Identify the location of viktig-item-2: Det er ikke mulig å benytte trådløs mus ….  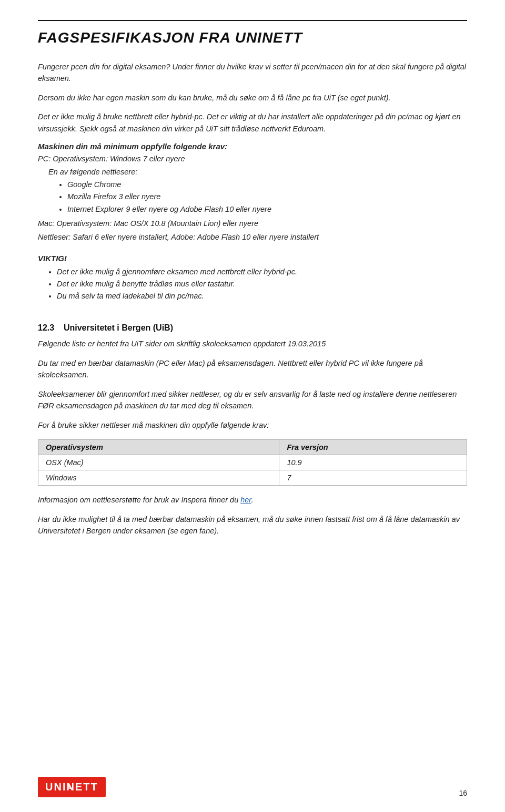
(262, 284).